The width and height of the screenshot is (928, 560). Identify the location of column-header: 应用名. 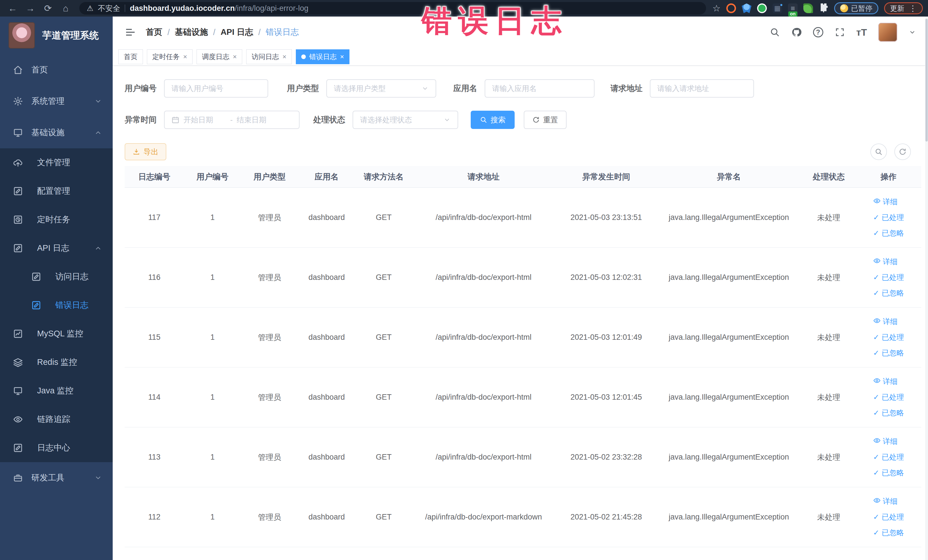
(327, 177).